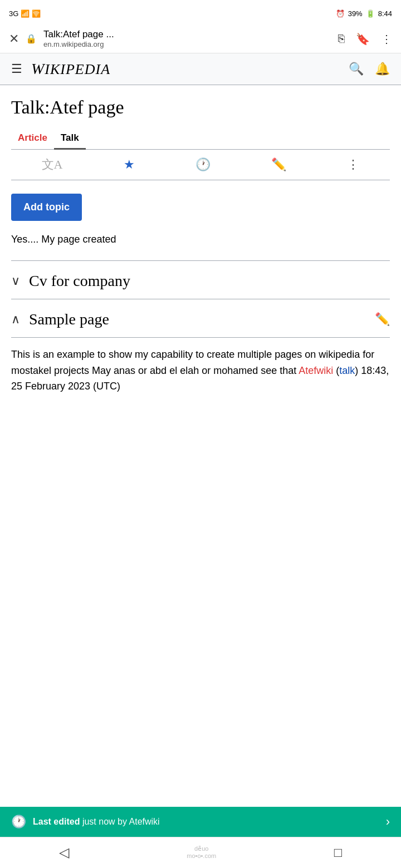 Image resolution: width=401 pixels, height=868 pixels. Describe the element at coordinates (385, 13) in the screenshot. I see `time-text: 8:44` at that location.